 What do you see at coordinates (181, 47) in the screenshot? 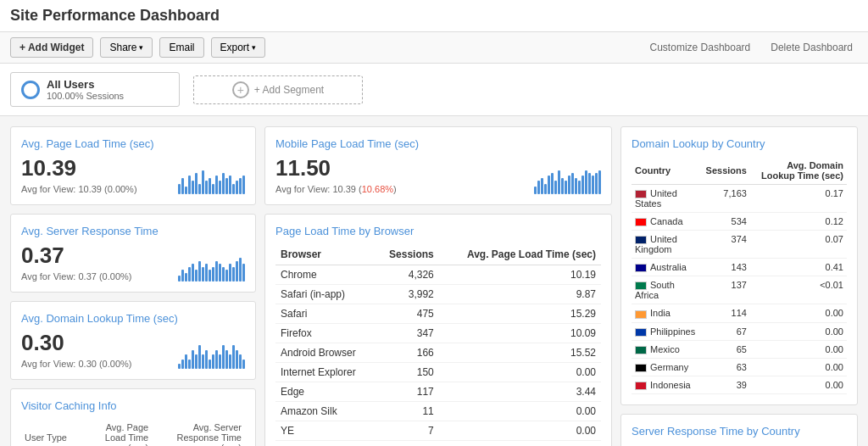
I see `email-button: Email` at bounding box center [181, 47].